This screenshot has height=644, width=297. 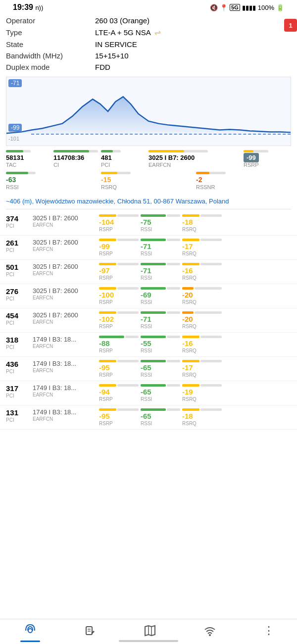 I want to click on state-label: State, so click(x=50, y=45).